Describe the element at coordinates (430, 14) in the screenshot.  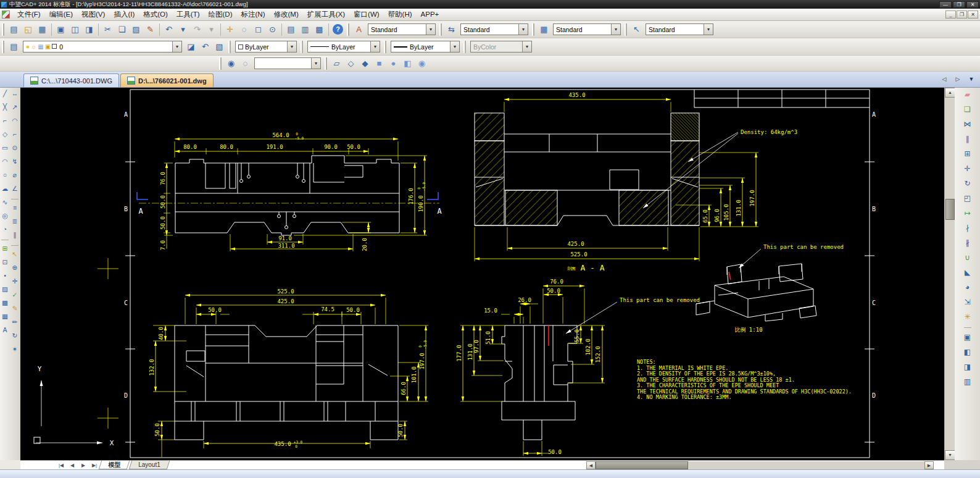
I see `menu-item-13: APP+` at that location.